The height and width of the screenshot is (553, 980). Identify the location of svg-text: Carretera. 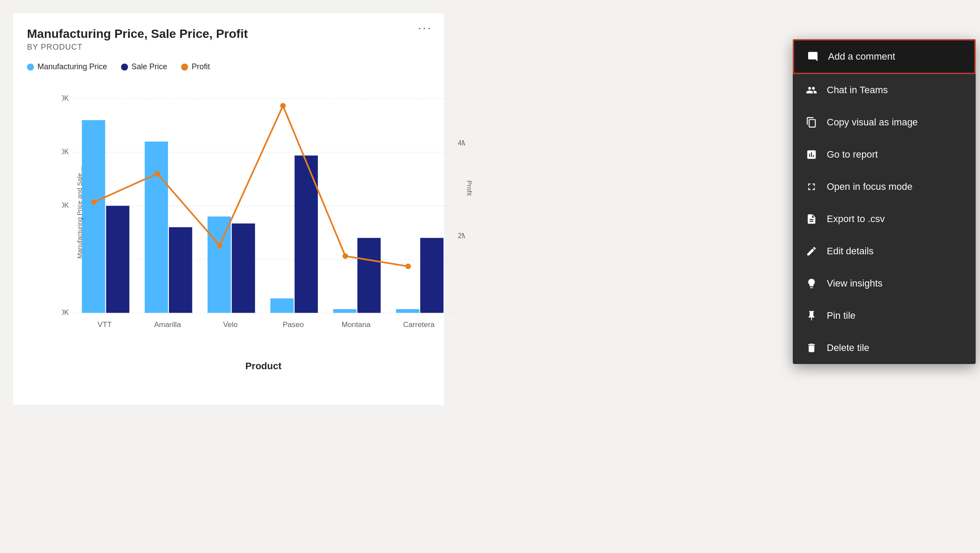
(419, 325).